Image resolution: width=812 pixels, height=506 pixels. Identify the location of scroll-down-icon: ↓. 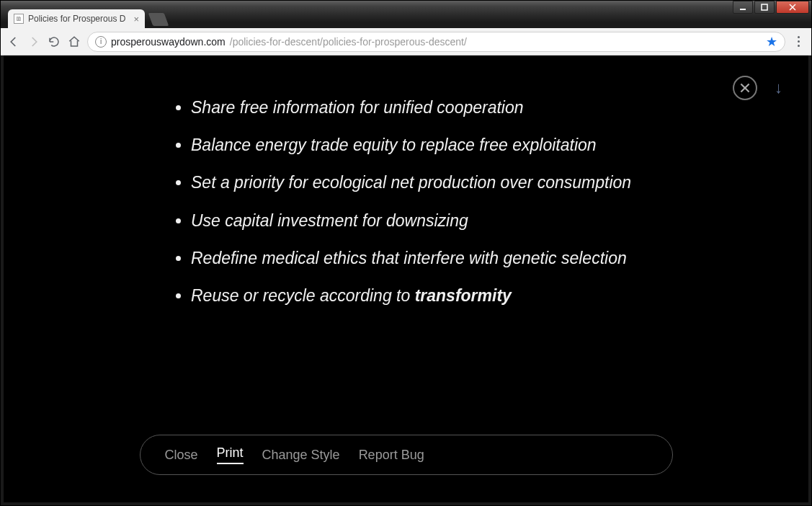
(778, 88).